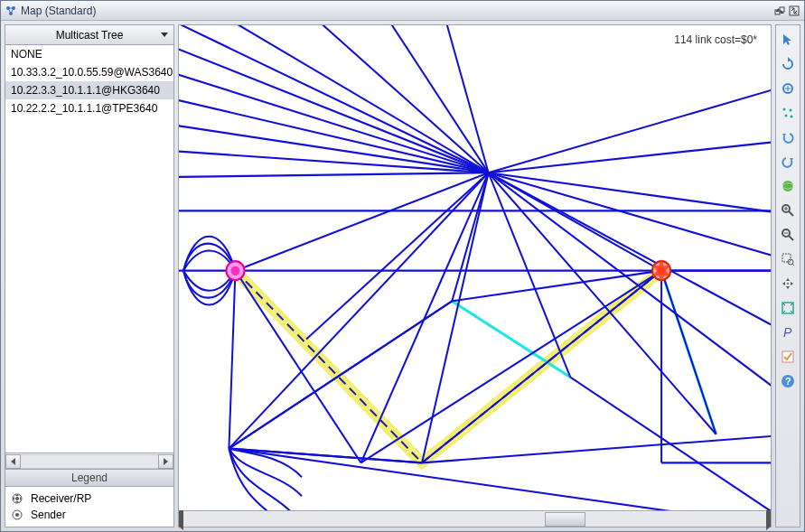 The image size is (805, 532). I want to click on legend-row-receiver: Receiver/RP, so click(89, 499).